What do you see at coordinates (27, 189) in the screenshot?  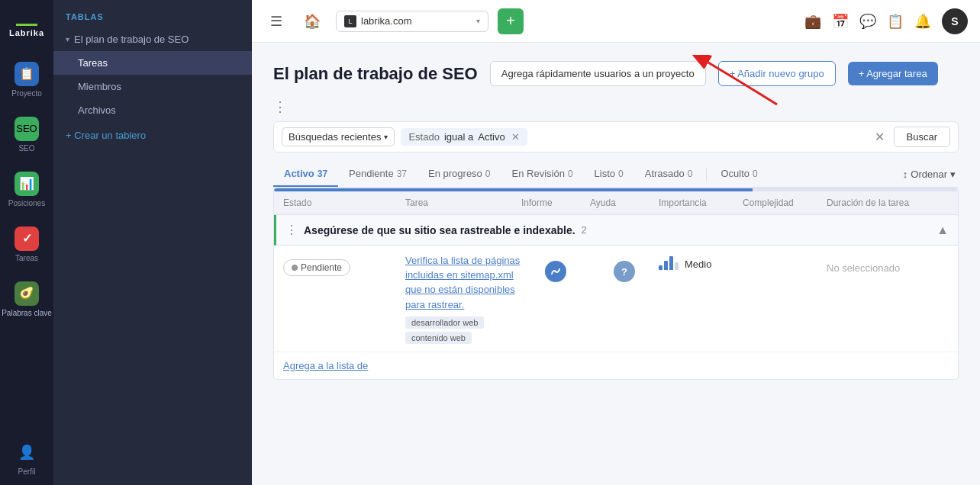 I see `sidebar-item-posiciones: 📊 Posiciones` at bounding box center [27, 189].